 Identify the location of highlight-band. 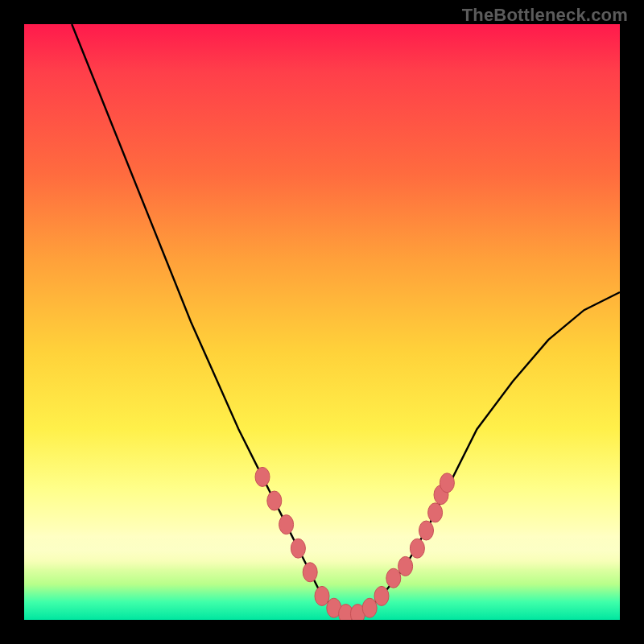
(322, 550).